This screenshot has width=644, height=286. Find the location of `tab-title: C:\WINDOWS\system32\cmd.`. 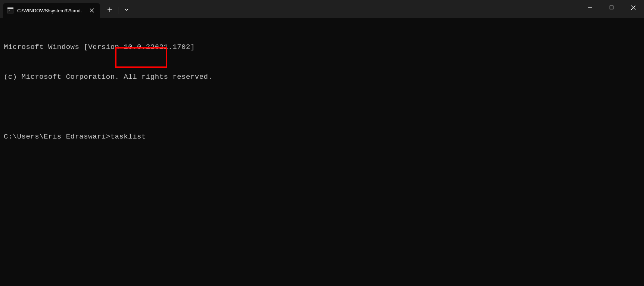

tab-title: C:\WINDOWS\system32\cmd. is located at coordinates (51, 10).